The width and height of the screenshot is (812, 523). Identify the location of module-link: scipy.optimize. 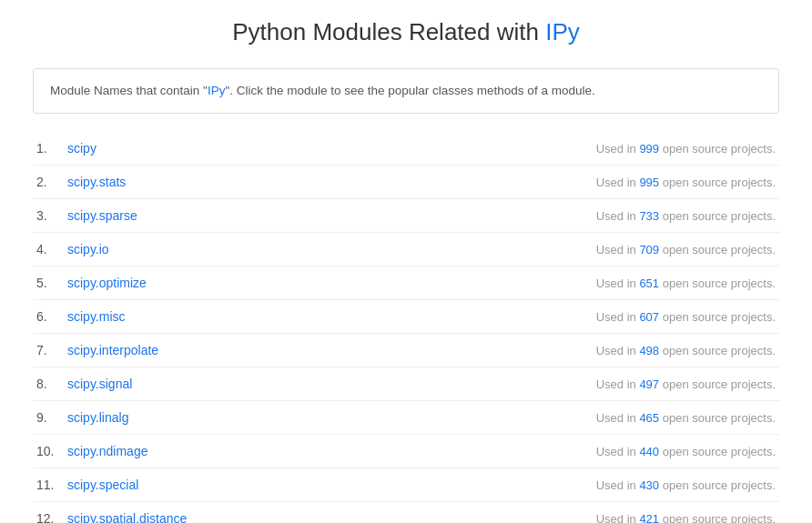
(107, 283).